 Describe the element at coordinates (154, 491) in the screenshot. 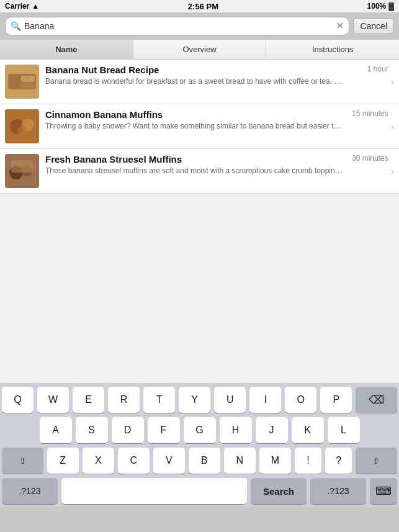

I see `key-space` at that location.